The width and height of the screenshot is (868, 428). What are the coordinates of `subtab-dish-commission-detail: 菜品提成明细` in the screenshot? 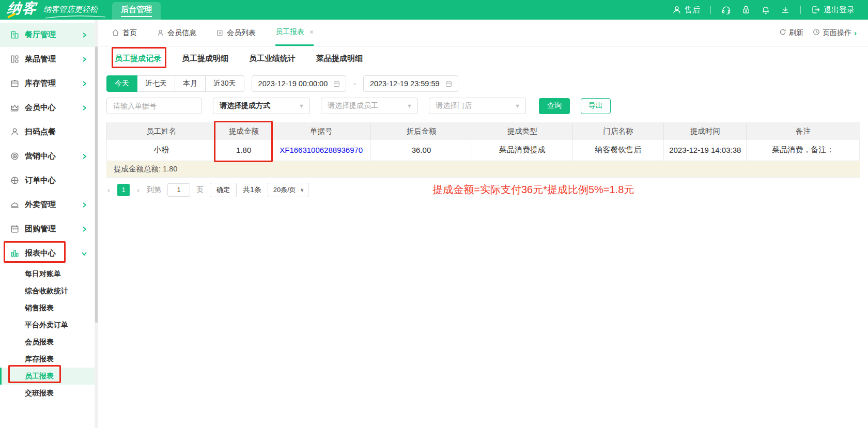 It's located at (339, 59).